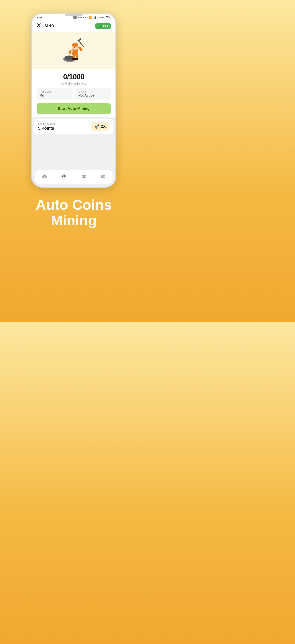 The image size is (295, 644). What do you see at coordinates (47, 126) in the screenshot?
I see `speed-info: Mining Speed 5 Points` at bounding box center [47, 126].